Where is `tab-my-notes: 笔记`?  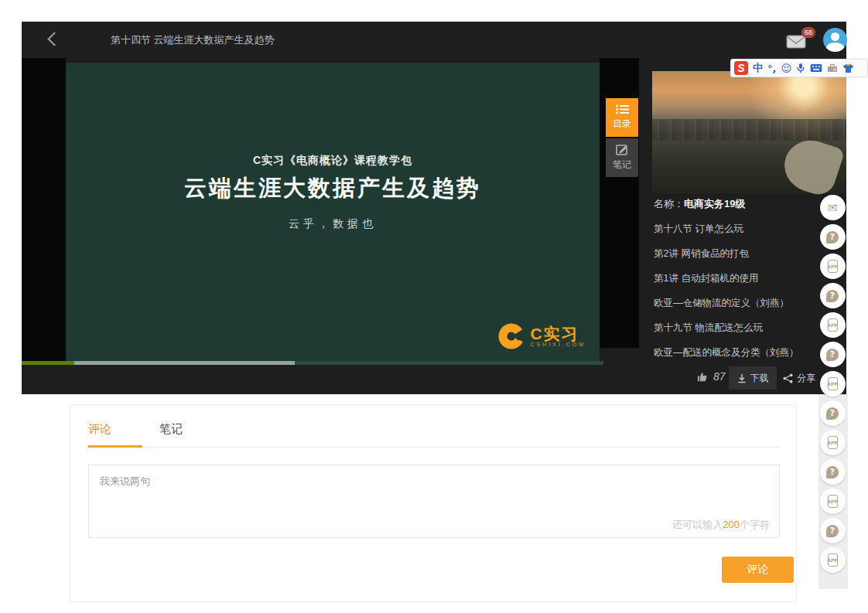 tab-my-notes: 笔记 is located at coordinates (171, 430).